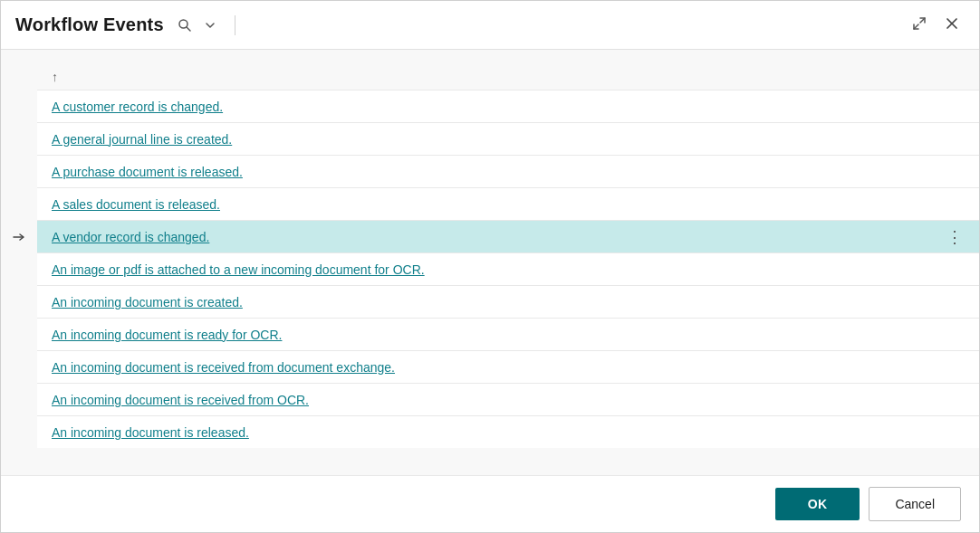  I want to click on ok-button: OK, so click(818, 504).